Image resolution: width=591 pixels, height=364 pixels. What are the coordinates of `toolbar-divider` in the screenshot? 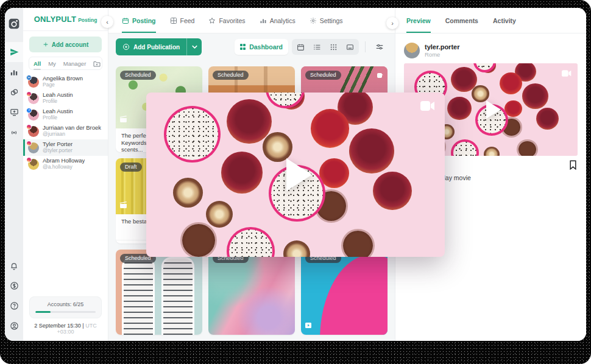 It's located at (366, 47).